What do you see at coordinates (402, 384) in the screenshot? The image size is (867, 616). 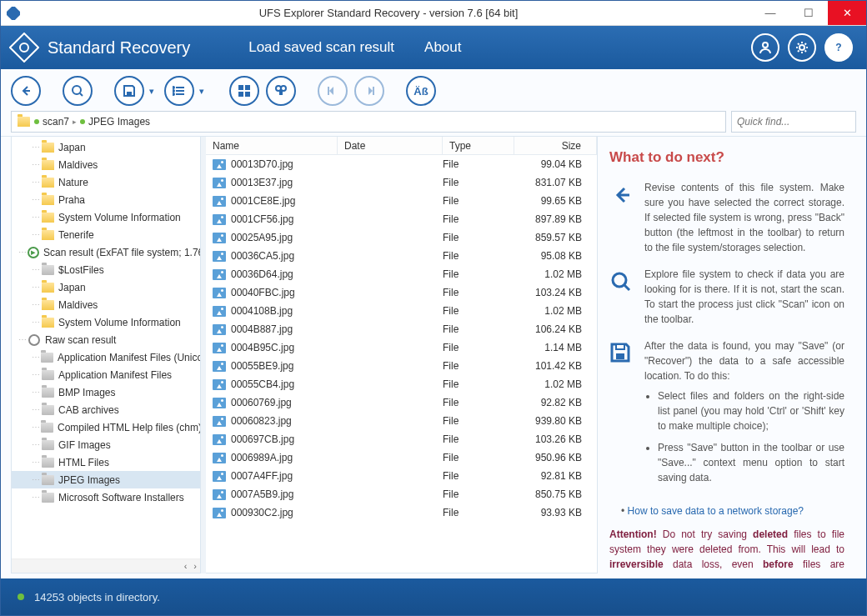 I see `file-row: 00055CB4.jpgFile1.02 MB` at bounding box center [402, 384].